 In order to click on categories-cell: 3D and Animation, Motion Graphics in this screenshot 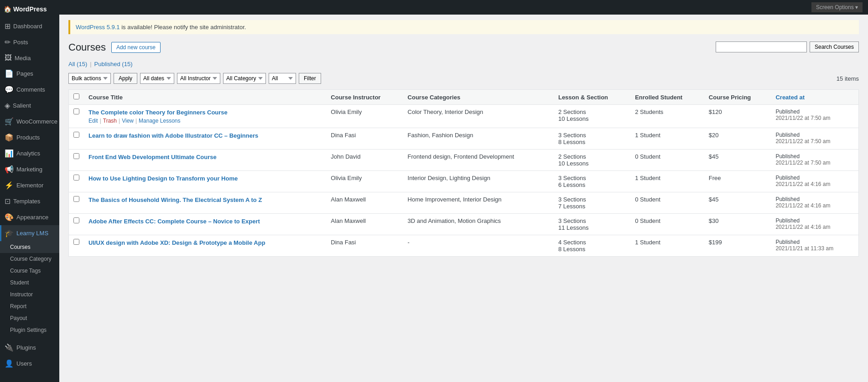, I will do `click(478, 224)`.